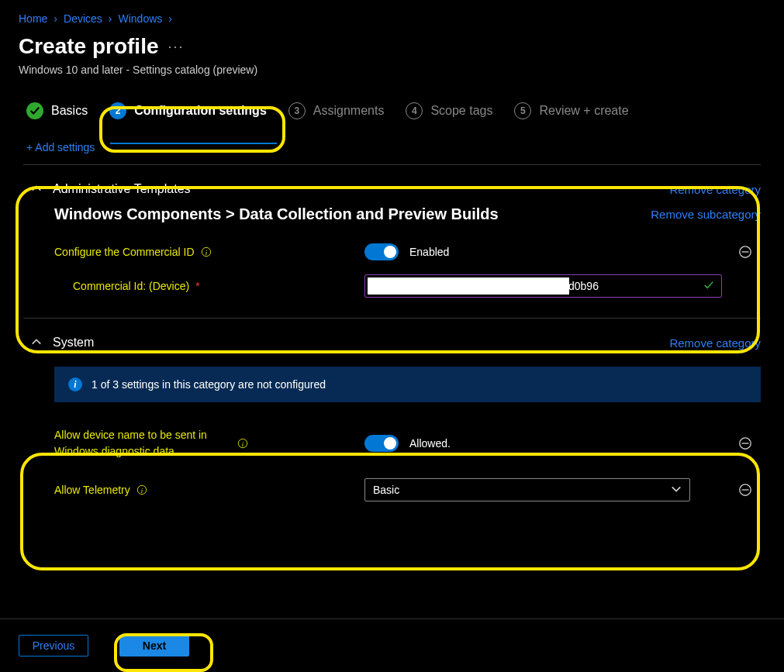 The image size is (784, 672). Describe the element at coordinates (709, 287) in the screenshot. I see `valid-check-icon` at that location.